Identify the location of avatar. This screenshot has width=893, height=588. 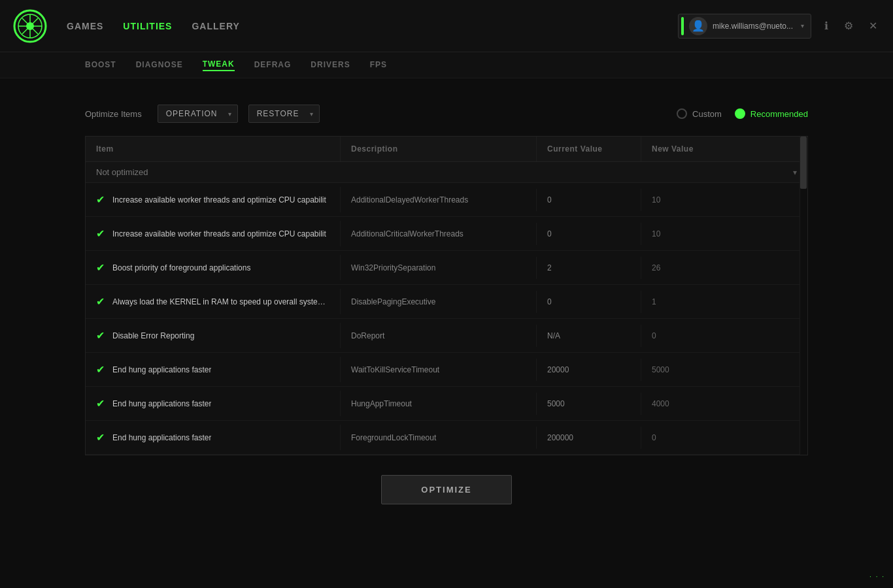
(698, 26).